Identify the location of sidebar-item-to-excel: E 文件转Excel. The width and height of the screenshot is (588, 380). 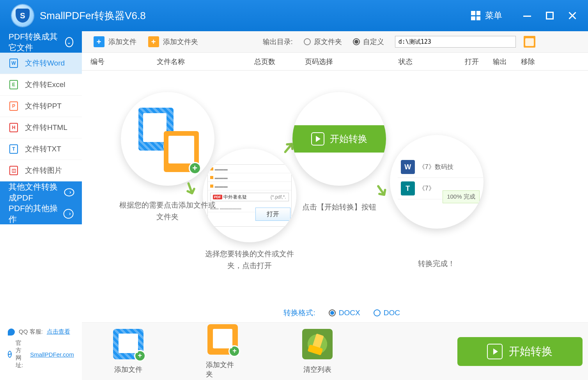
(41, 85).